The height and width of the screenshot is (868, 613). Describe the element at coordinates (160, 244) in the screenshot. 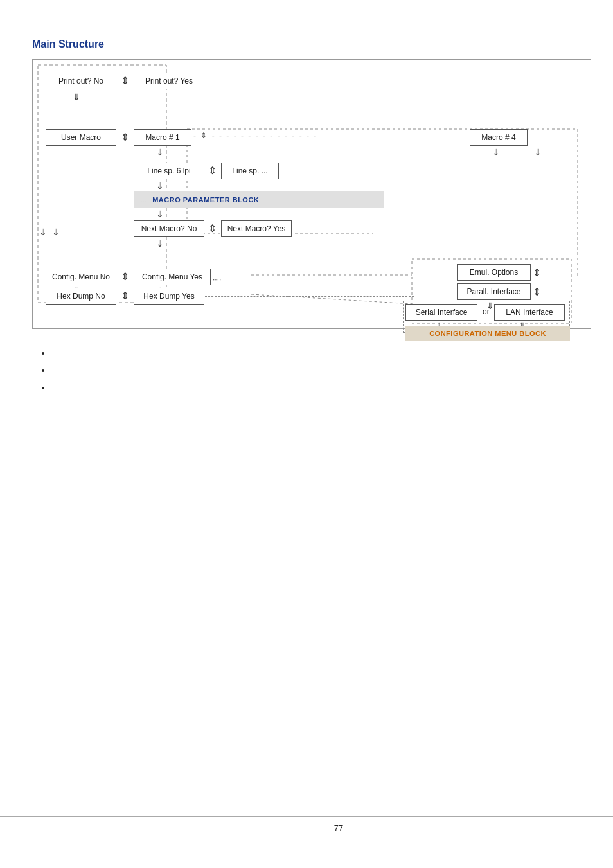

I see `down-arrow-next-macro: ⇓` at that location.